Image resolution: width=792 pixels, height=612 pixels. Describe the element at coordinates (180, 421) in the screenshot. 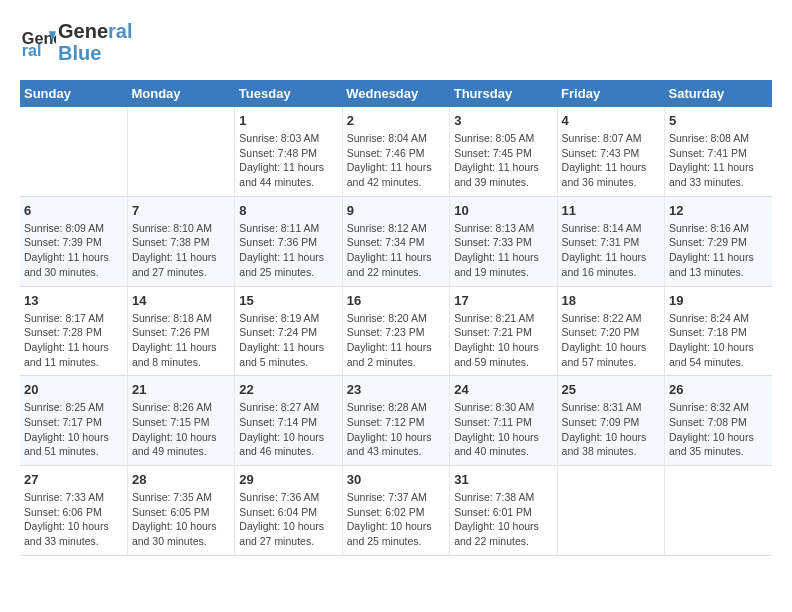

I see `calendar-cell: 21Sunrise: 8:26 AM Sunset: 7:15 PM Dayli…` at that location.